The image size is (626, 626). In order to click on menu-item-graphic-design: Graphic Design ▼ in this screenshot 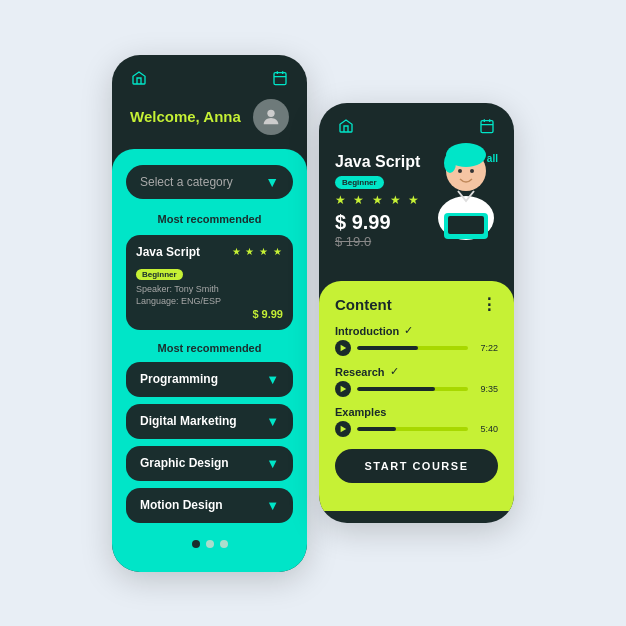, I will do `click(210, 464)`.